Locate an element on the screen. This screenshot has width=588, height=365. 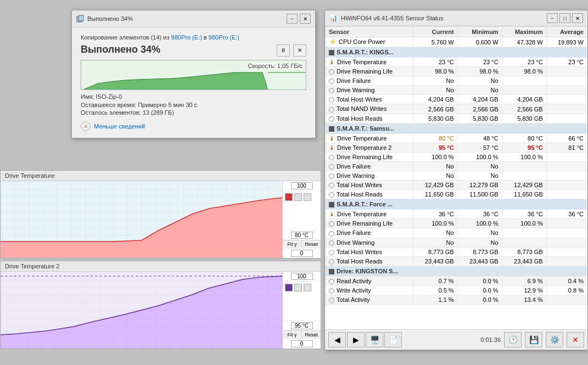
graph1-color-btn2 is located at coordinates (307, 197).